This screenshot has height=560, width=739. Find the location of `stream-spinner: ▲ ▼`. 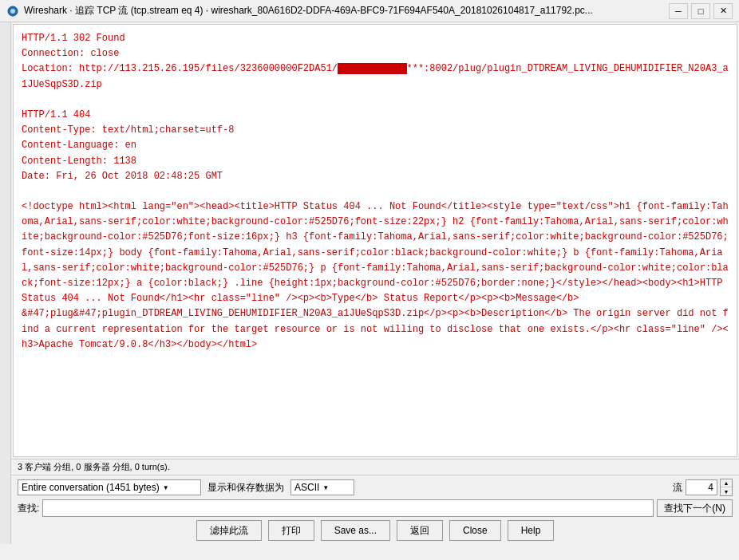

stream-spinner: ▲ ▼ is located at coordinates (726, 487).